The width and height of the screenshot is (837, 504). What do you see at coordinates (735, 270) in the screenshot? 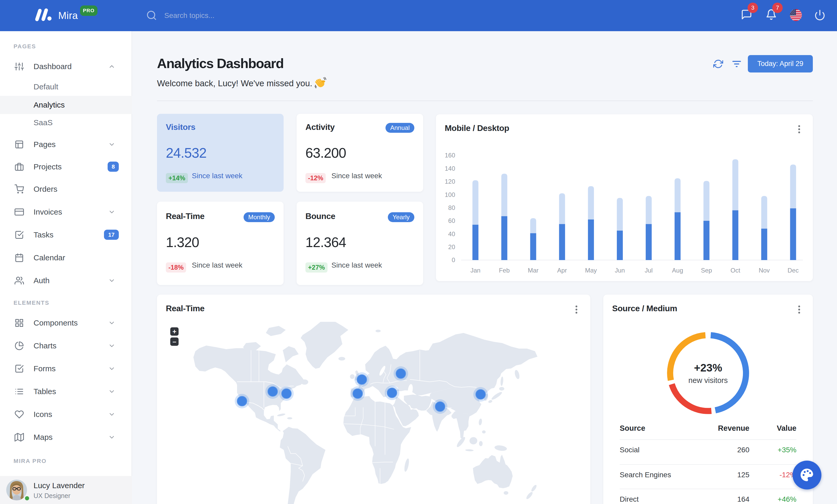
I see `svg-text: Oct` at bounding box center [735, 270].